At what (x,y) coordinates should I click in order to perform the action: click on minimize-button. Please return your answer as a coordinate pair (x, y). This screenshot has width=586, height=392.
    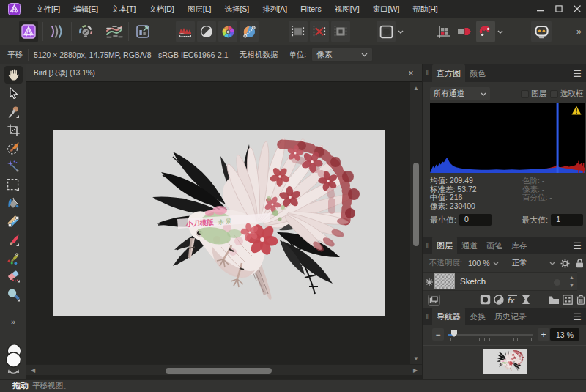
    Looking at the image, I should click on (541, 9).